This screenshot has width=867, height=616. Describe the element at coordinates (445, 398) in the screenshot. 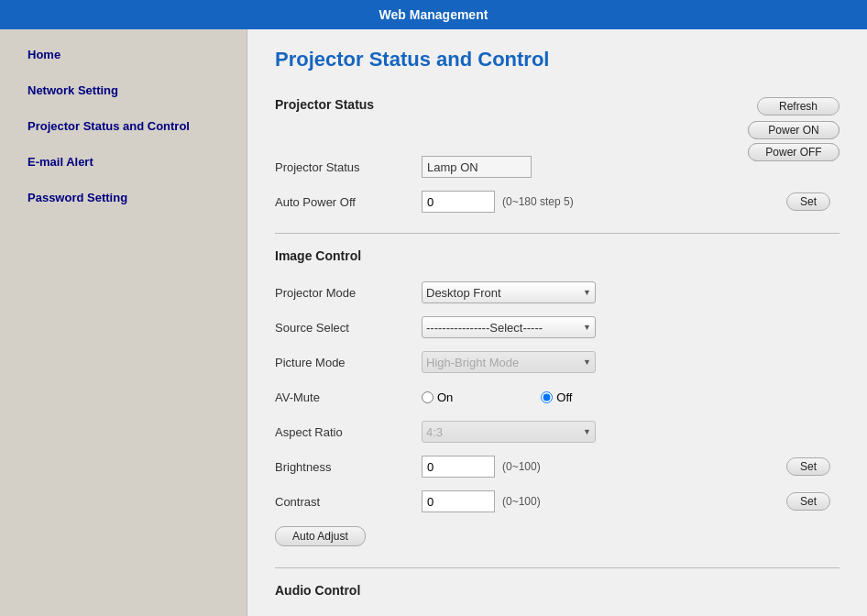

I see `av-mute-on-text: On` at that location.